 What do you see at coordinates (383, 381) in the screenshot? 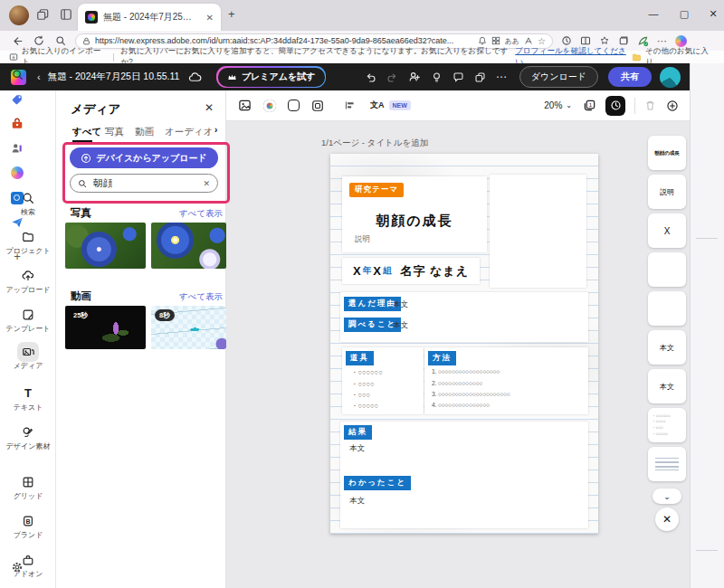
I see `tools-card: 道具 ・○○○○○○ ・○○○○ ・○○○ ・○○○○○` at bounding box center [383, 381].